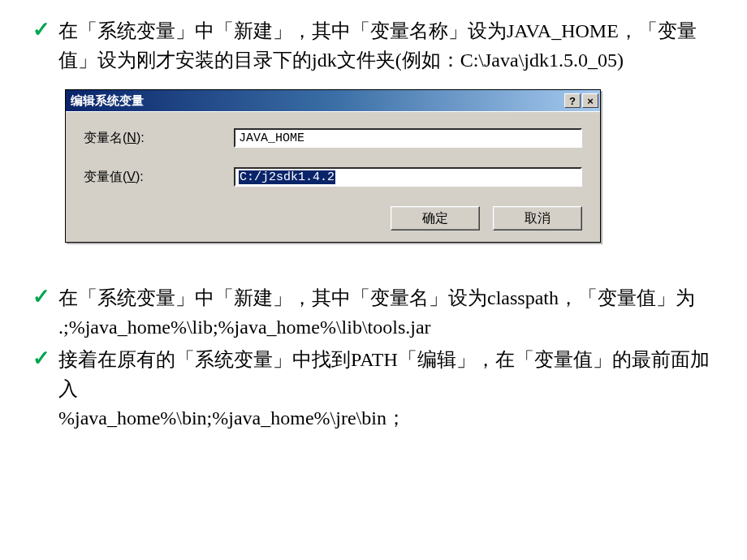 The image size is (747, 560). I want to click on bullet-1-text: 在「系统变量」中「新建」，其中「变量名称」设为JAVA_HOME，「变量值」设为…, so click(391, 45).